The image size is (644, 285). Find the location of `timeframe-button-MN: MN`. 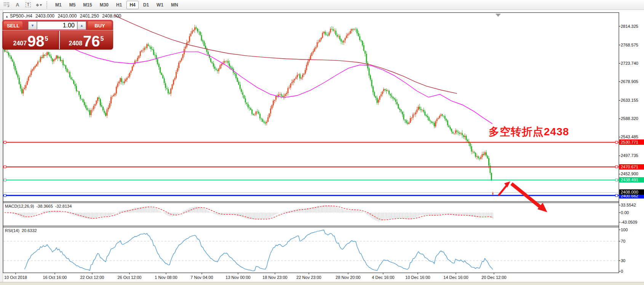

timeframe-button-MN: MN is located at coordinates (174, 5).